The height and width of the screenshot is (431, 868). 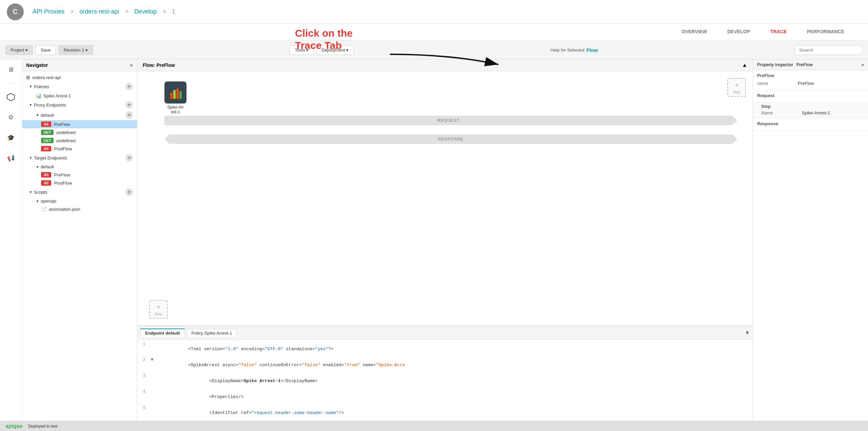 I want to click on target-endpoints-label: Target Endpoints, so click(x=51, y=158).